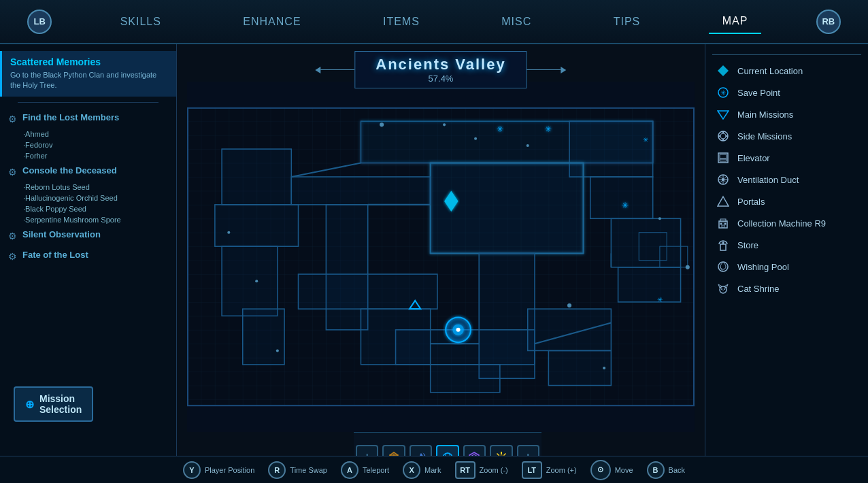 The image size is (868, 483). I want to click on quest-title-silent: Silent Observation, so click(61, 234).